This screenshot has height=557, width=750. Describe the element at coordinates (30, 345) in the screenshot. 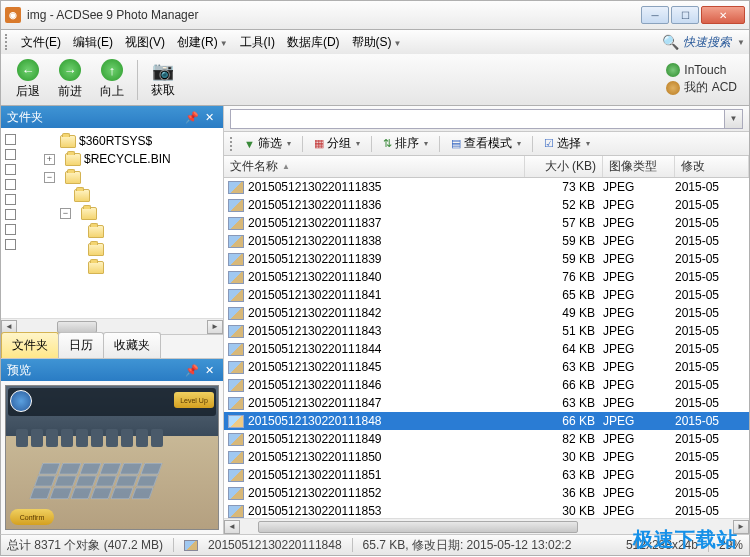

I see `tab-folders: 文件夹` at that location.